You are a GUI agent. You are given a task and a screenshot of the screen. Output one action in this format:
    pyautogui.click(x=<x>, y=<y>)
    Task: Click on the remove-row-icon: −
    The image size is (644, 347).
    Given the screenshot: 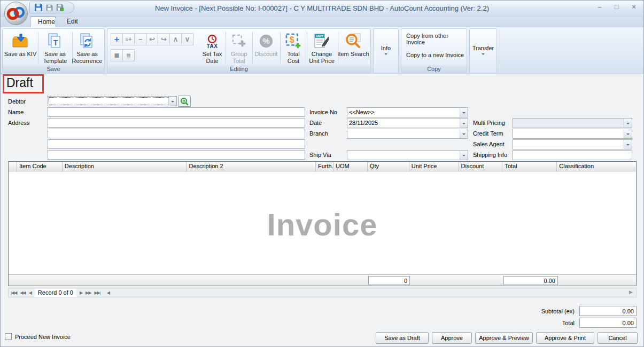 What is the action you would take?
    pyautogui.click(x=140, y=40)
    